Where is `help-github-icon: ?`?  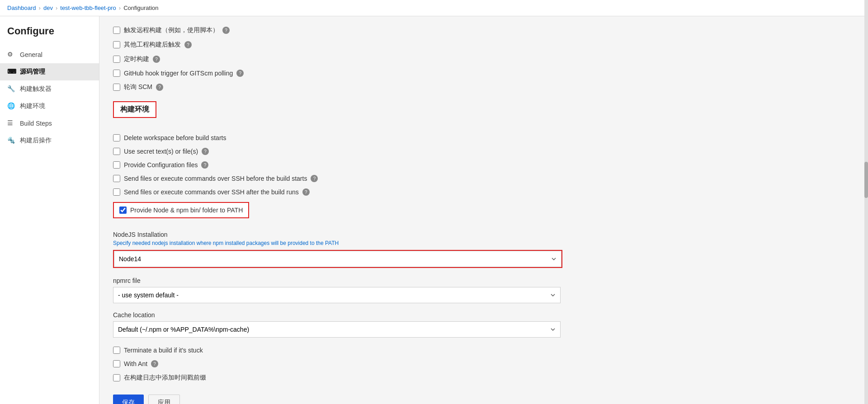
help-github-icon: ? is located at coordinates (240, 73).